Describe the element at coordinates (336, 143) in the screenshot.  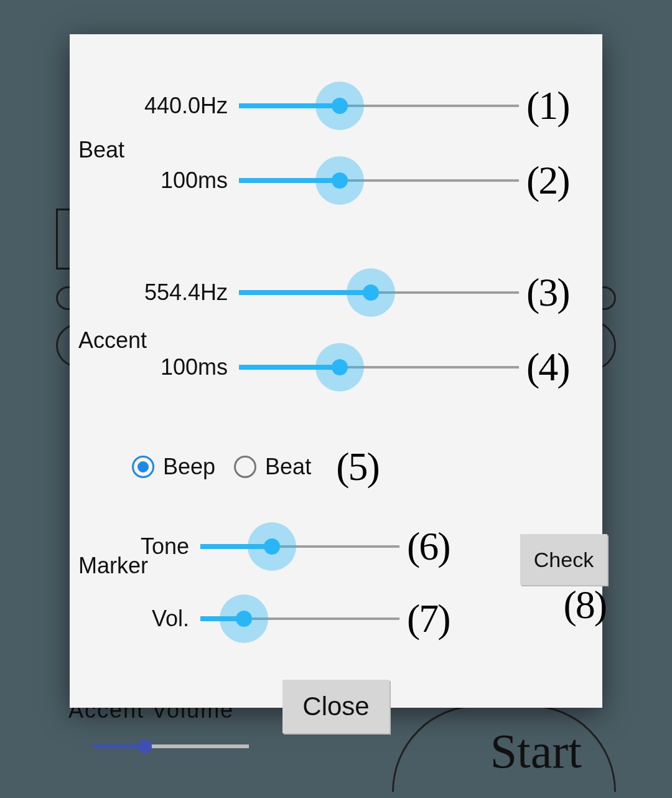
I see `beat-section: Beat 440.0Hz (1) 100ms (2)` at that location.